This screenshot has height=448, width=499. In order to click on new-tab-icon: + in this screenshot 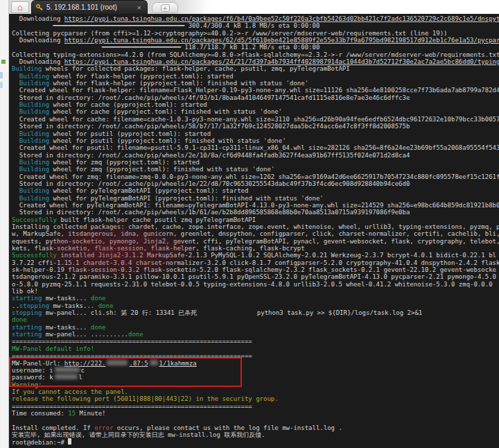, I will do `click(165, 8)`.